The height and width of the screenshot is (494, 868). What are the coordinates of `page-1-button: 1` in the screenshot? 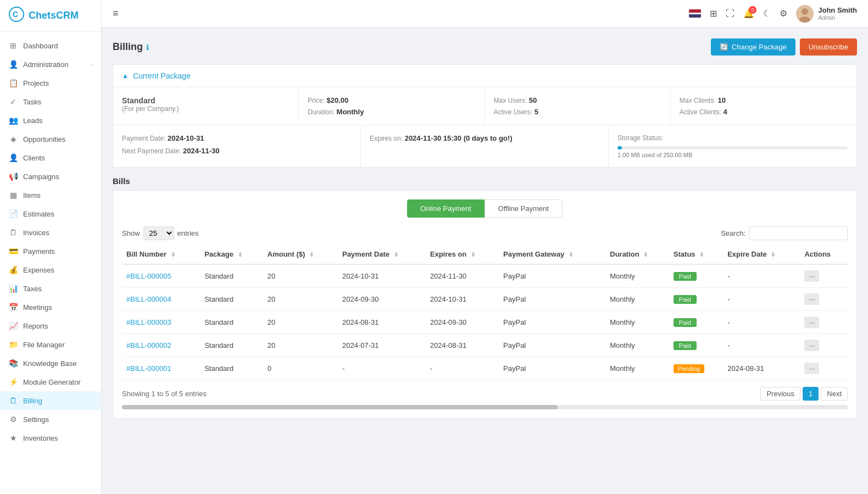 It's located at (811, 393).